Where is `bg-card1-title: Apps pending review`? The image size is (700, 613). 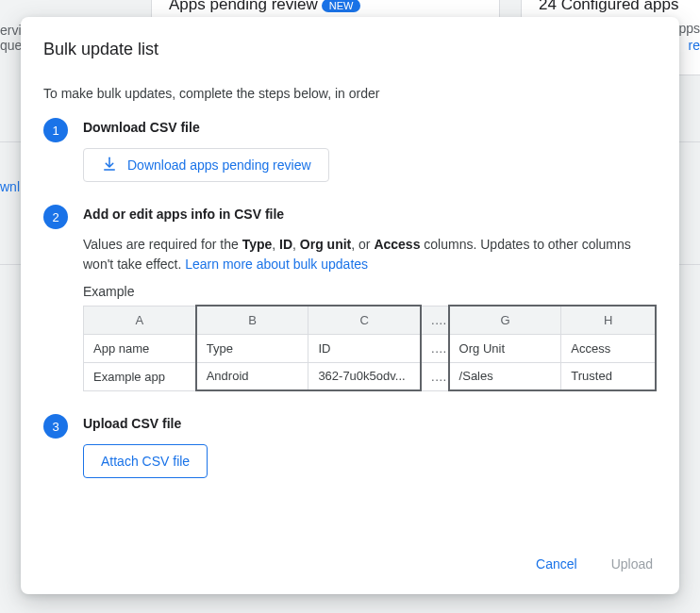
bg-card1-title: Apps pending review is located at coordinates (243, 7).